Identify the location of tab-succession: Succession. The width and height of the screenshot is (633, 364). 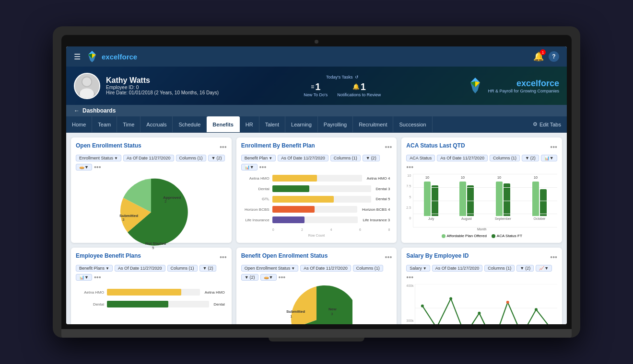
(412, 125).